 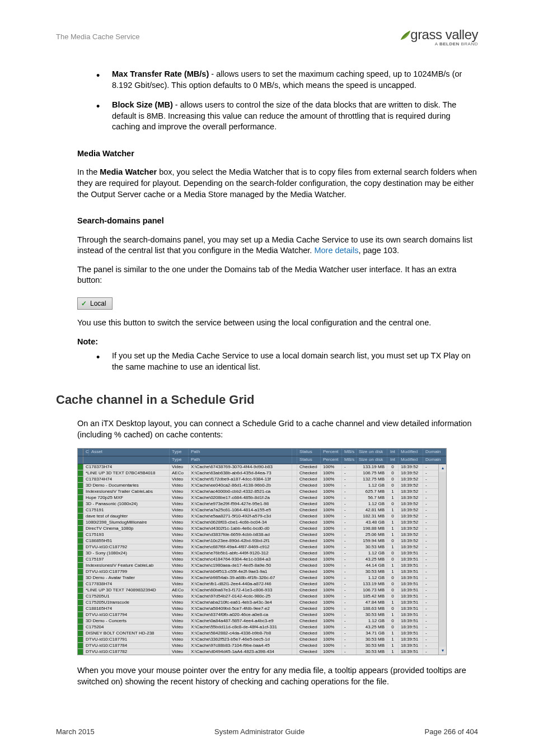 What do you see at coordinates (262, 615) in the screenshot?
I see `table-row: DTVU-id10:C187794VideoX:\Cache\6374f0fb-…` at bounding box center [262, 615].